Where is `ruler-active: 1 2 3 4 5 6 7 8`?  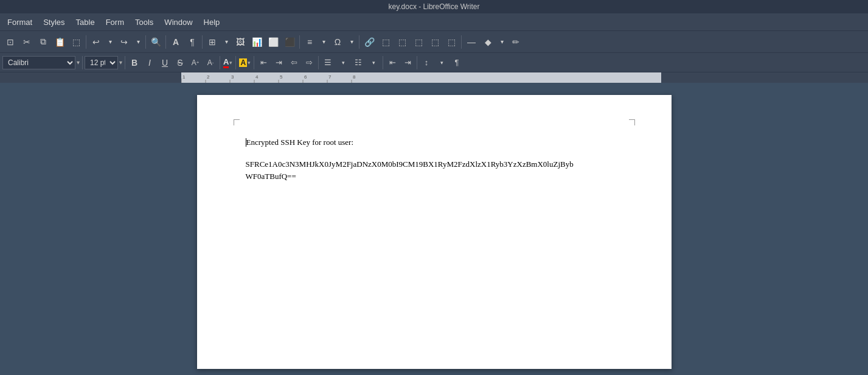
ruler-active: 1 2 3 4 5 6 7 8 is located at coordinates (421, 78).